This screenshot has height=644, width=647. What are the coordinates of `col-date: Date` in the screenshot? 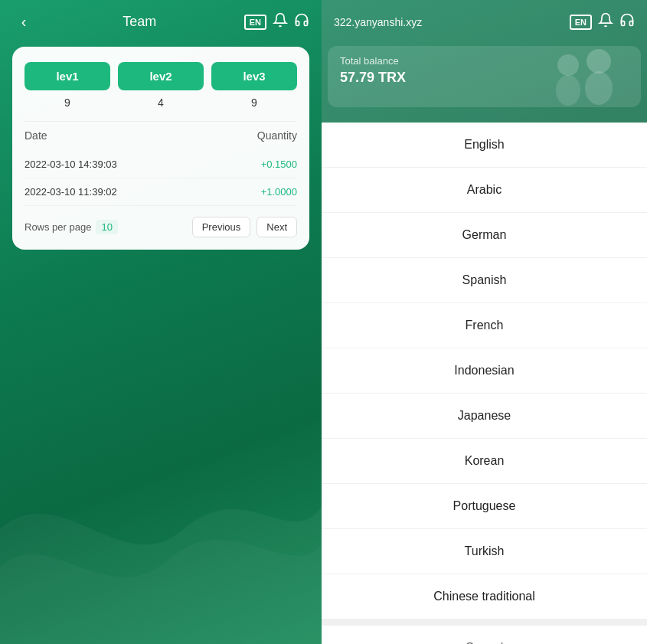 It's located at (36, 136).